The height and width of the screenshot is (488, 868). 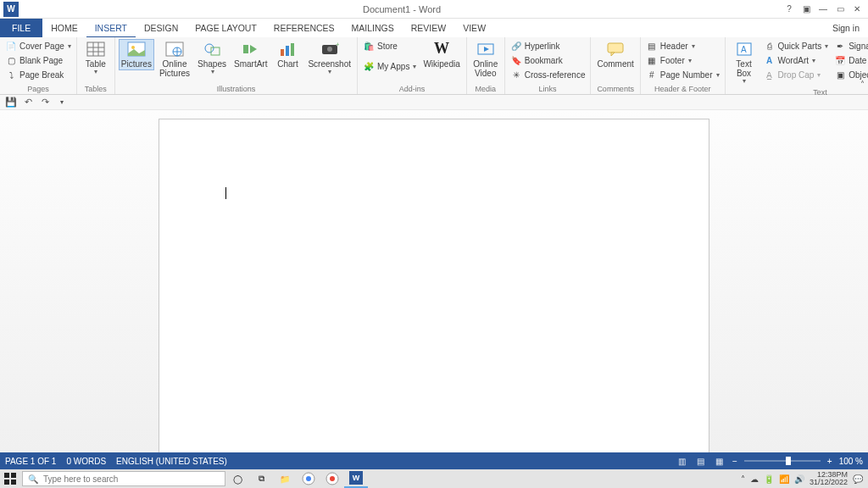 I want to click on tab-mailings: MAILINGS, so click(x=373, y=28).